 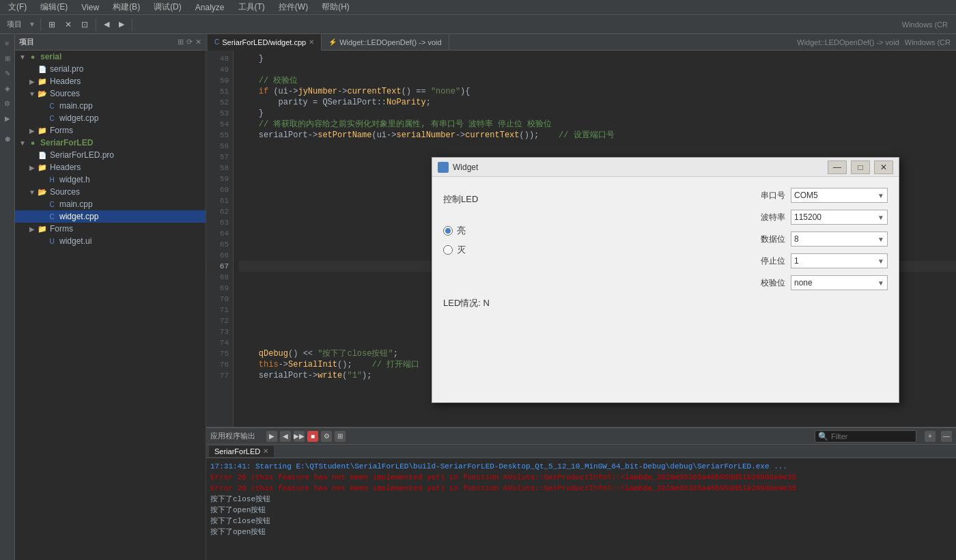 I want to click on sidebar-icon-search: ⊕, so click(x=8, y=139).